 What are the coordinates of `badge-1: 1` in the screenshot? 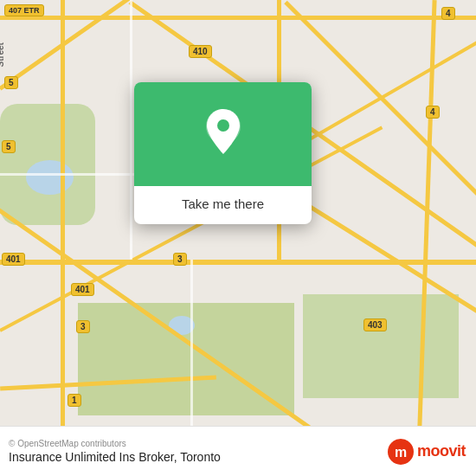 It's located at (74, 400).